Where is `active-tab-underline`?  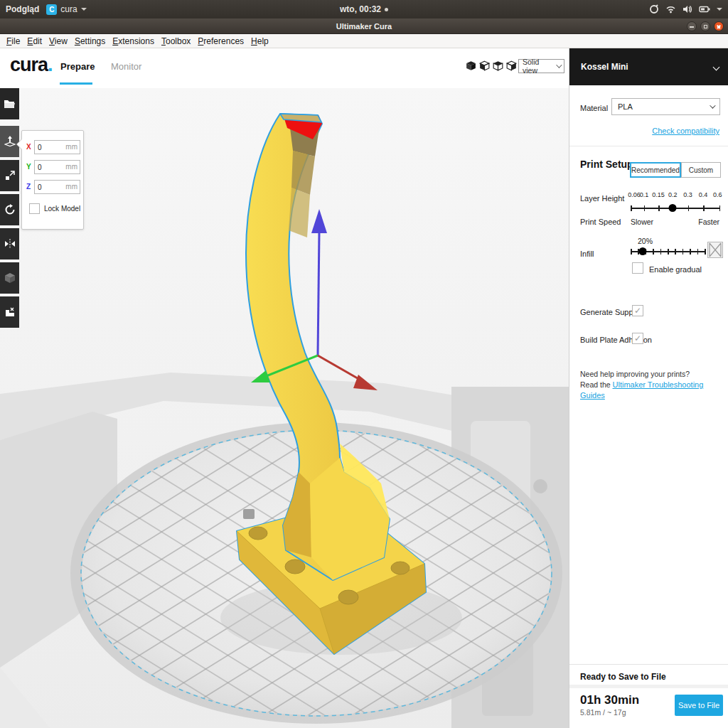 active-tab-underline is located at coordinates (76, 84).